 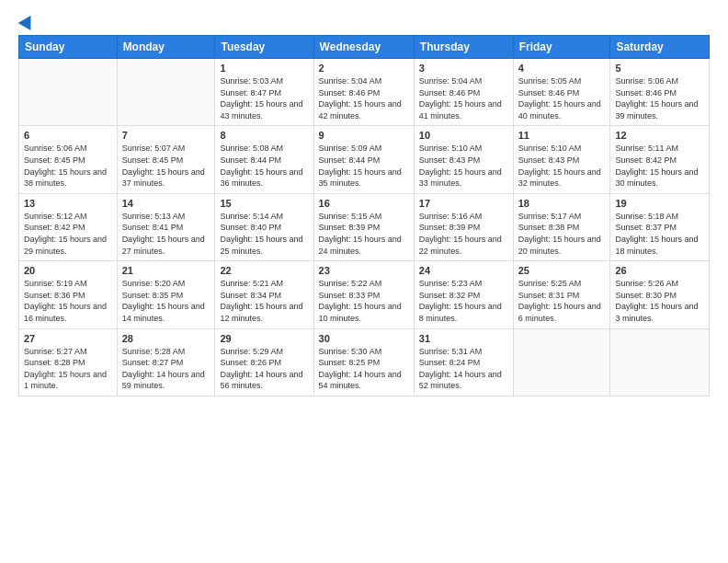 What do you see at coordinates (364, 270) in the screenshot?
I see `day-number: 23` at bounding box center [364, 270].